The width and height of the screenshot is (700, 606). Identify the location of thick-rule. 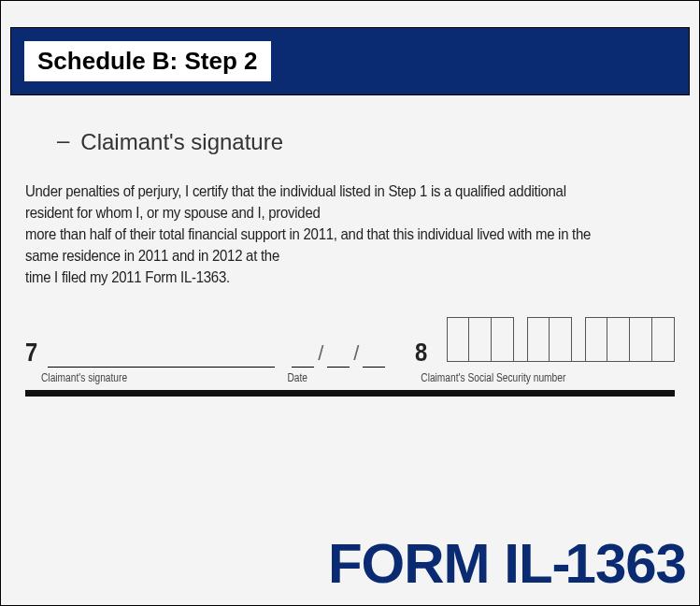
(350, 393).